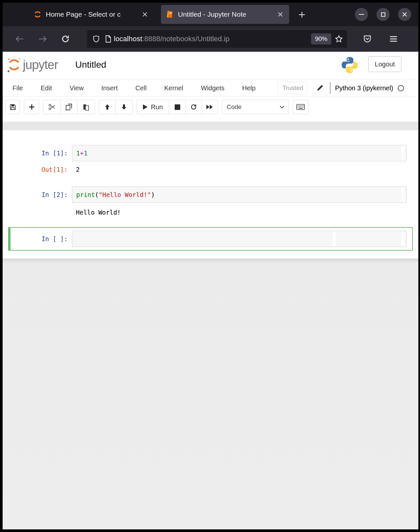 The height and width of the screenshot is (532, 420). I want to click on jupyter-logo-icon, so click(14, 65).